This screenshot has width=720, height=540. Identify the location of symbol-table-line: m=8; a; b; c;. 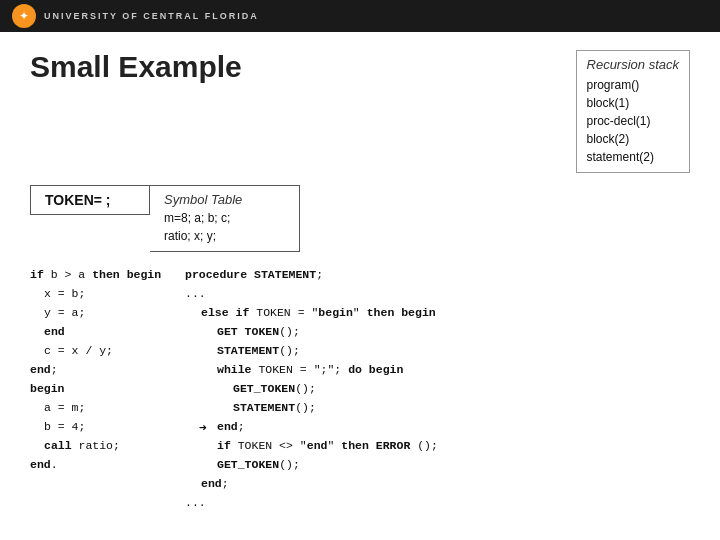
(224, 218).